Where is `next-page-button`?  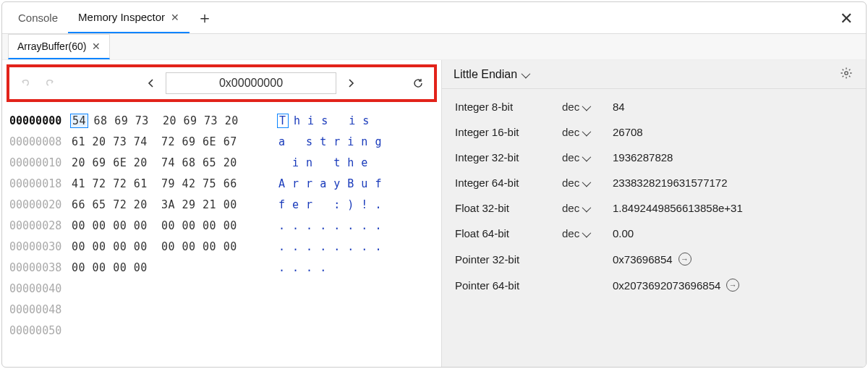 next-page-button is located at coordinates (351, 83).